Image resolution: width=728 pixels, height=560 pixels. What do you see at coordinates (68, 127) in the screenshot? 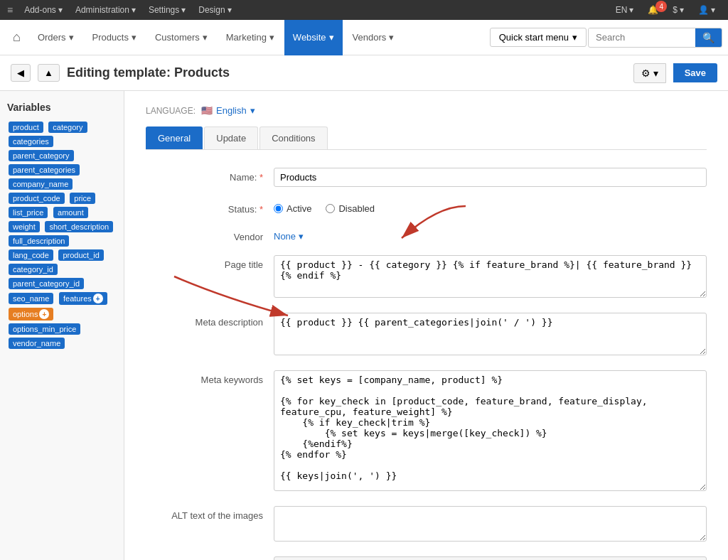
I see `var-category: category` at bounding box center [68, 127].